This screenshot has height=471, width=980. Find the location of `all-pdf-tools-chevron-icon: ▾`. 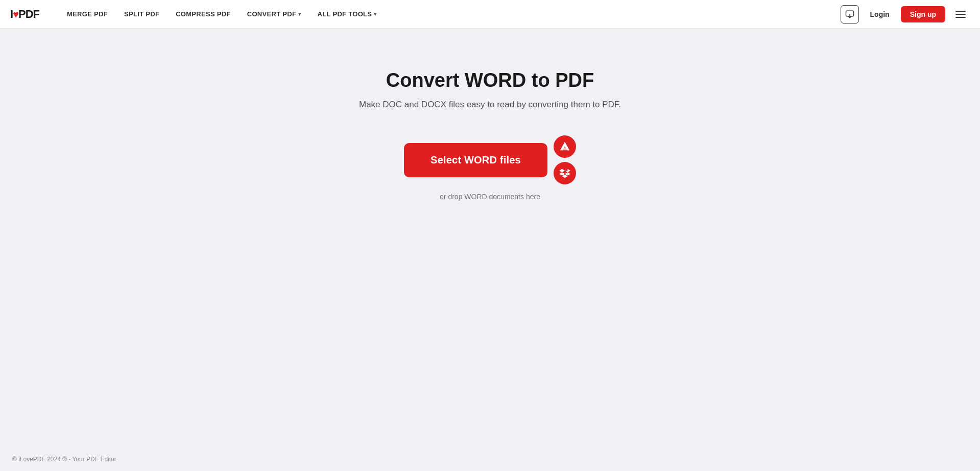

all-pdf-tools-chevron-icon: ▾ is located at coordinates (375, 14).